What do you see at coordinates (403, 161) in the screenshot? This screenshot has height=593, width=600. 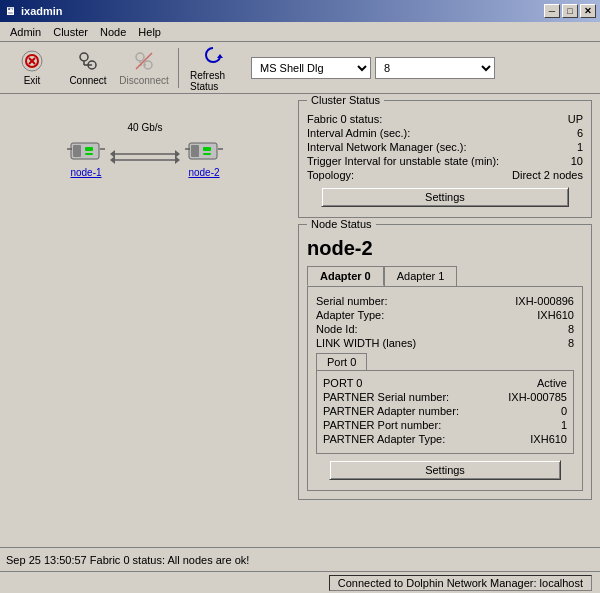 I see `trigger-label: Trigger Interval for unstable state (min…` at bounding box center [403, 161].